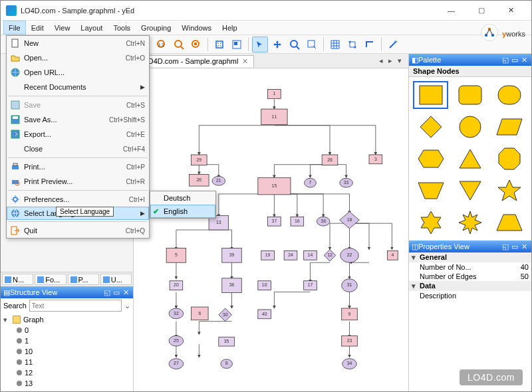  Describe the element at coordinates (78, 167) in the screenshot. I see `menu-print: Print...Ctrl+P` at that location.